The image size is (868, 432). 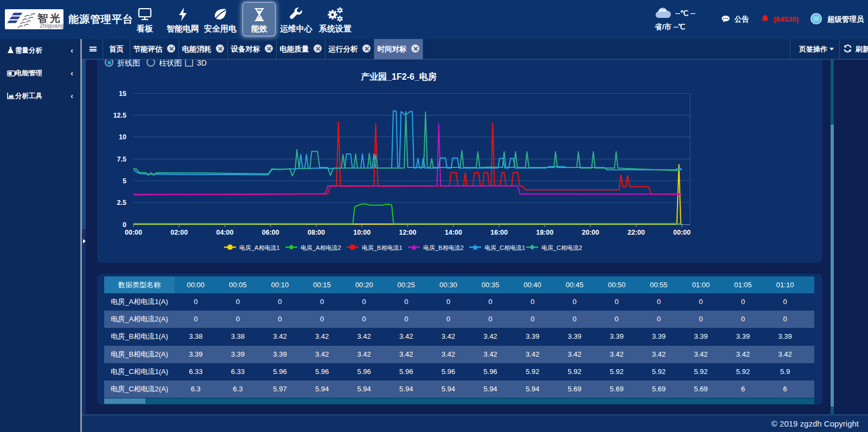 What do you see at coordinates (408, 233) in the screenshot?
I see `svg-text: 12:00` at bounding box center [408, 233].